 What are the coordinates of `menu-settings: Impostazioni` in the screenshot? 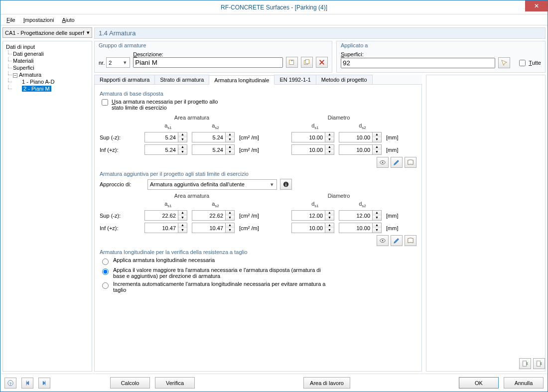 It's located at (39, 20).